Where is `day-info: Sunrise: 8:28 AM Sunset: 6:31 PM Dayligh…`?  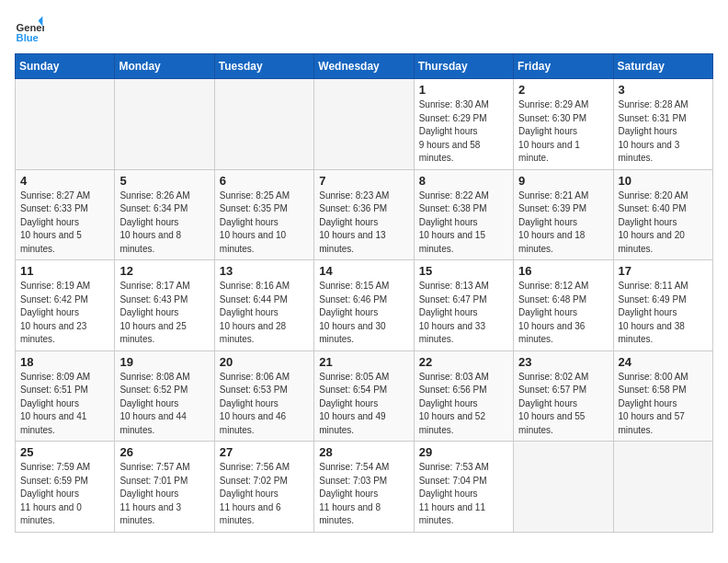 day-info: Sunrise: 8:28 AM Sunset: 6:31 PM Dayligh… is located at coordinates (664, 132).